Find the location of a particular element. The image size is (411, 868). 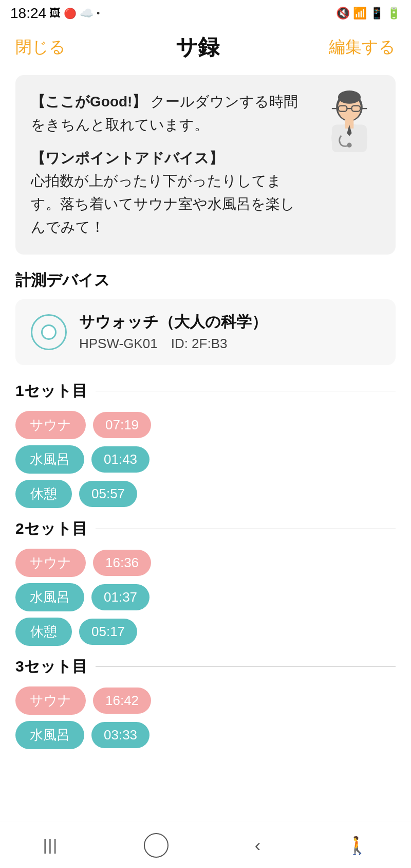

status-bar: 18:24 🖼 🔴 ☁️ • 🔇 📶 📱 🔋 is located at coordinates (206, 12).